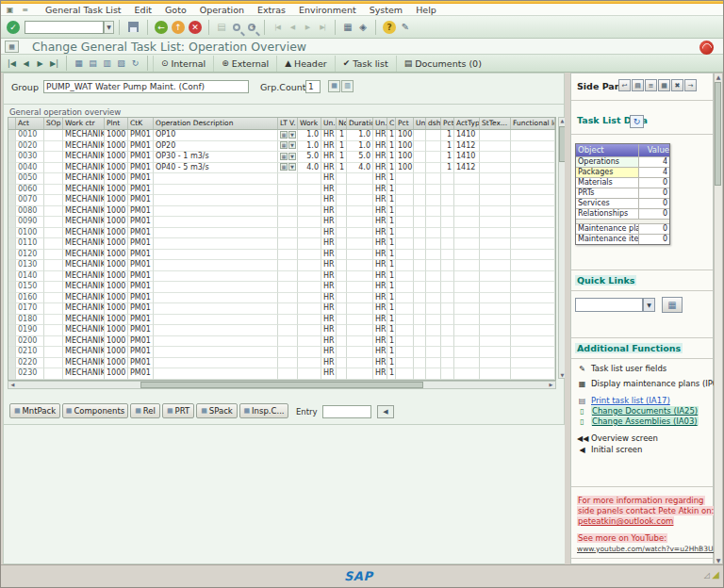 The width and height of the screenshot is (724, 588). Describe the element at coordinates (637, 411) in the screenshot. I see `side-link-change-documents-ia25: ▯Change Documents (IA25)` at that location.